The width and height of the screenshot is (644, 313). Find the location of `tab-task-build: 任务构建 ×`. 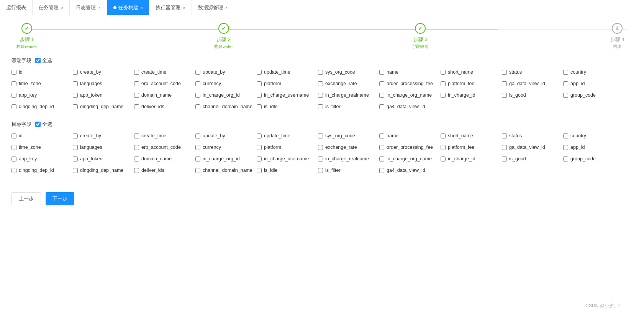

tab-task-build: 任务构建 × is located at coordinates (128, 8).